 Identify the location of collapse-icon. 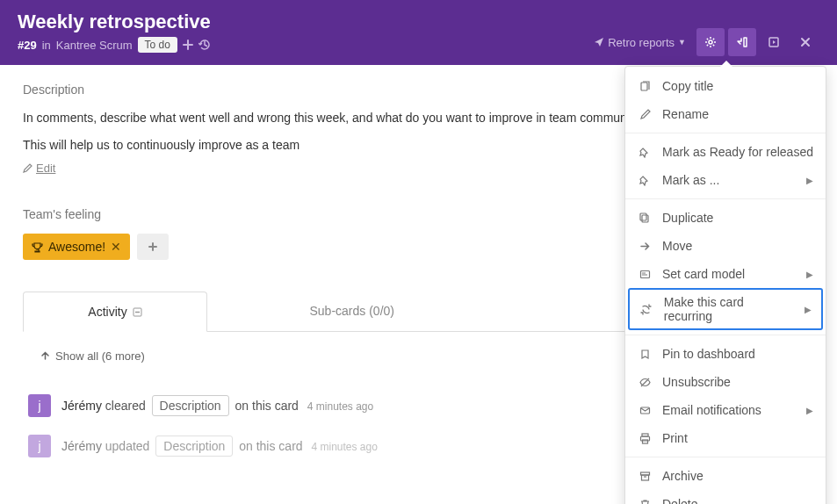
(137, 313).